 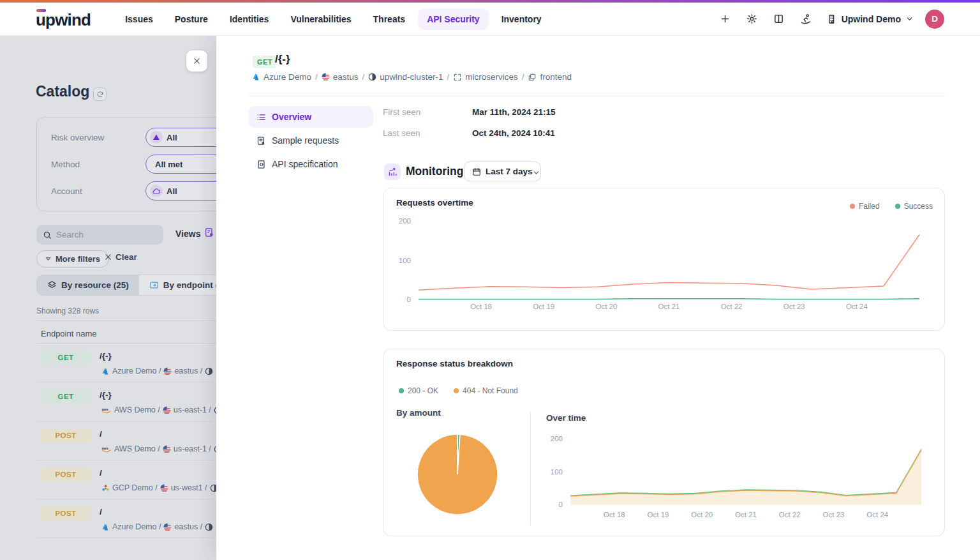 What do you see at coordinates (282, 77) in the screenshot?
I see `breadcrumb-item-azure-demo: Azure Demo` at bounding box center [282, 77].